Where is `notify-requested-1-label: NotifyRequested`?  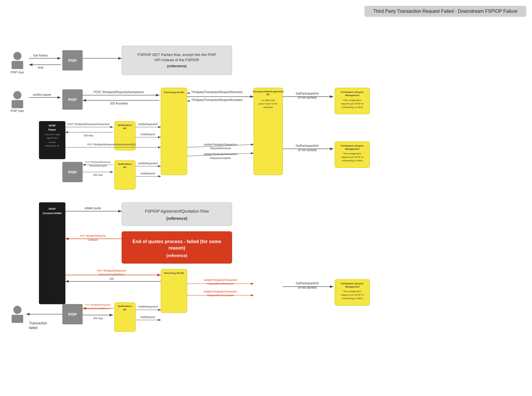 notify-requested-1-label: NotifyRequested is located at coordinates (148, 124).